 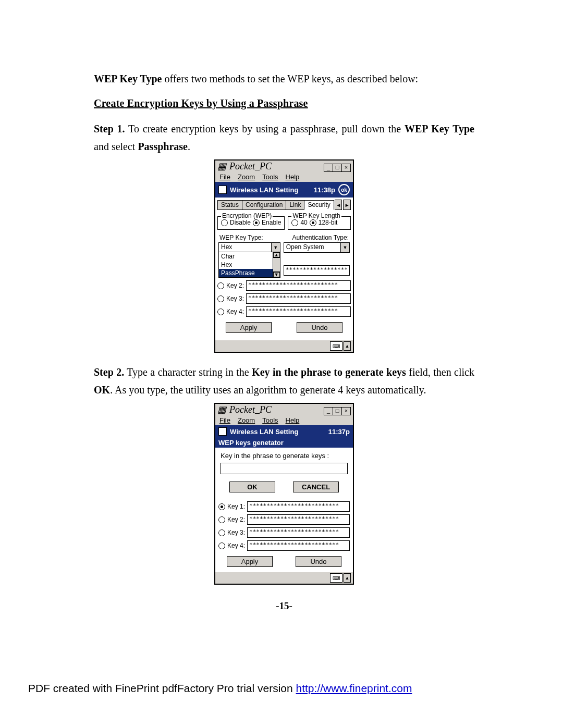 I want to click on subheader: WEP keys genetator, so click(x=284, y=443).